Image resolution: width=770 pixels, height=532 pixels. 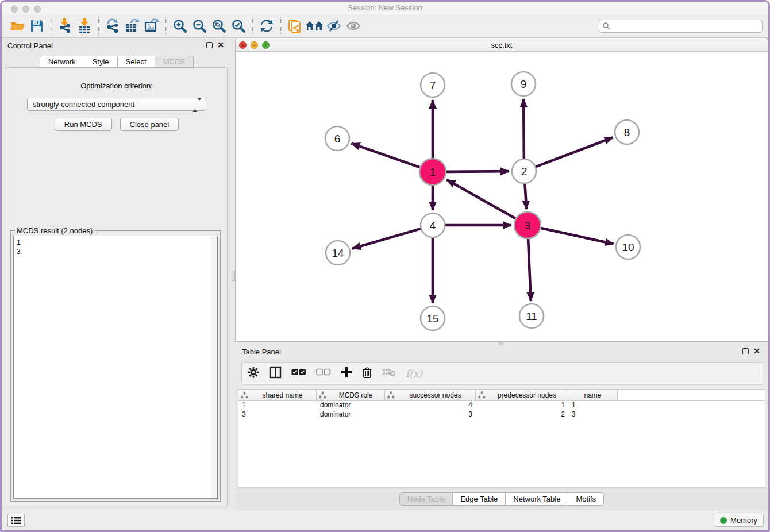 What do you see at coordinates (502, 352) in the screenshot?
I see `table-panel-header: Table Panel ✕` at bounding box center [502, 352].